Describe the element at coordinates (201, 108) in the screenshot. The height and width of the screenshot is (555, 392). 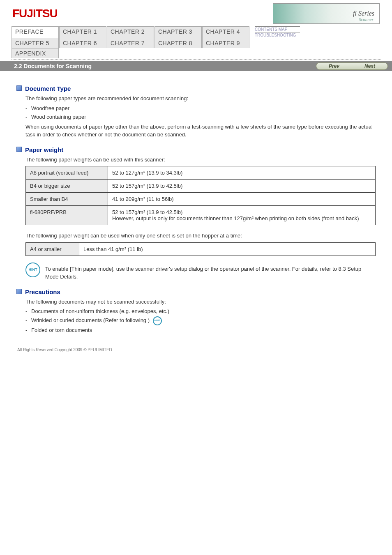
I see `list-item: Woodfree paper` at that location.